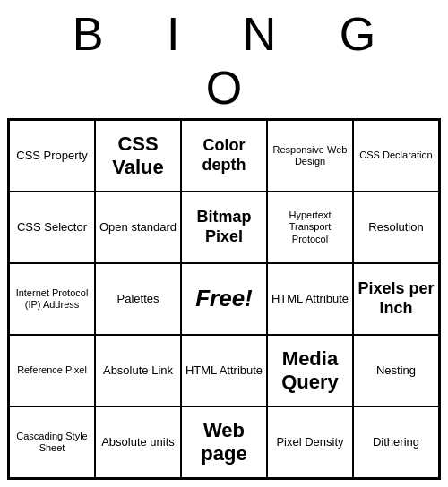 This screenshot has height=487, width=448. I want to click on bingo-cell-4: CSS Declaration, so click(396, 156).